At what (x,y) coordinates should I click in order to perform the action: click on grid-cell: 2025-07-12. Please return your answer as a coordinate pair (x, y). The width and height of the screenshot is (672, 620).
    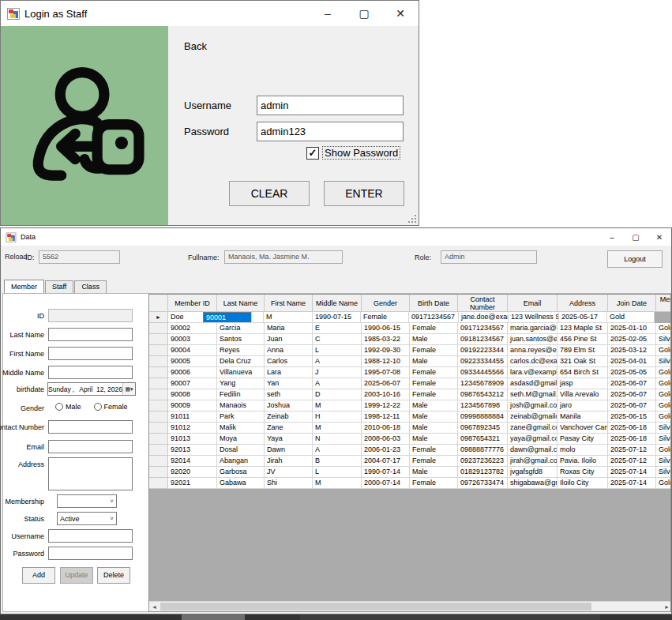
    Looking at the image, I should click on (632, 461).